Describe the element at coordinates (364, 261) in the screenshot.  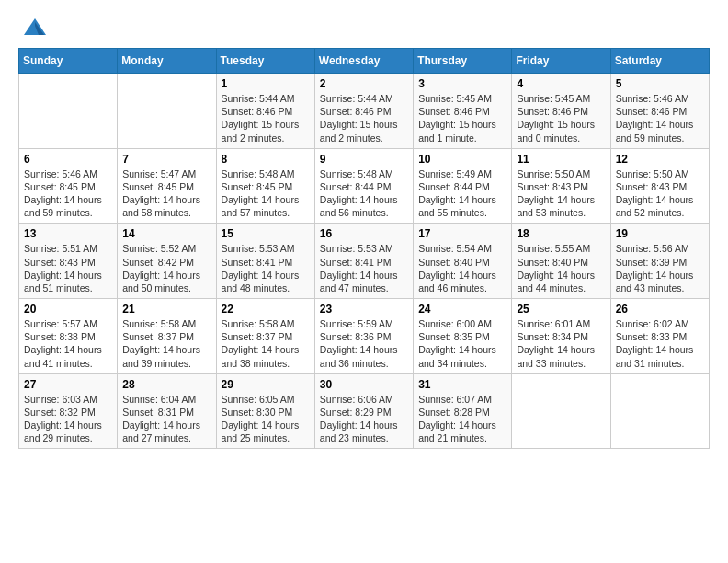
I see `calendar-week-3: 13Sunrise: 5:51 AMSunset: 8:43 PMDayligh…` at that location.